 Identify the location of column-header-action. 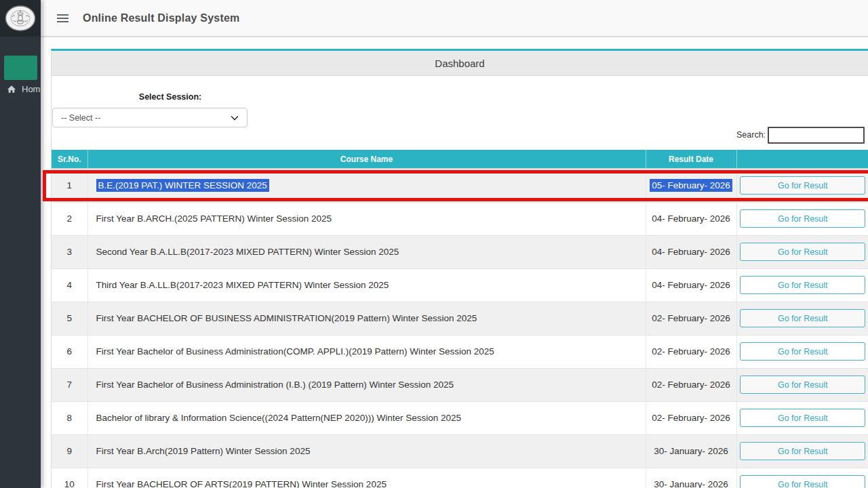
(802, 159).